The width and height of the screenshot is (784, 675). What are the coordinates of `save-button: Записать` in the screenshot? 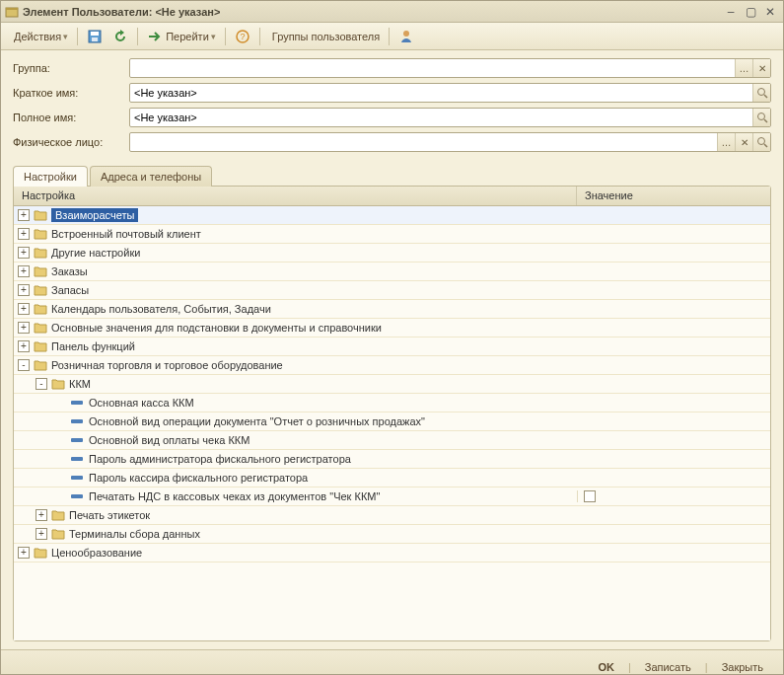 It's located at (669, 667).